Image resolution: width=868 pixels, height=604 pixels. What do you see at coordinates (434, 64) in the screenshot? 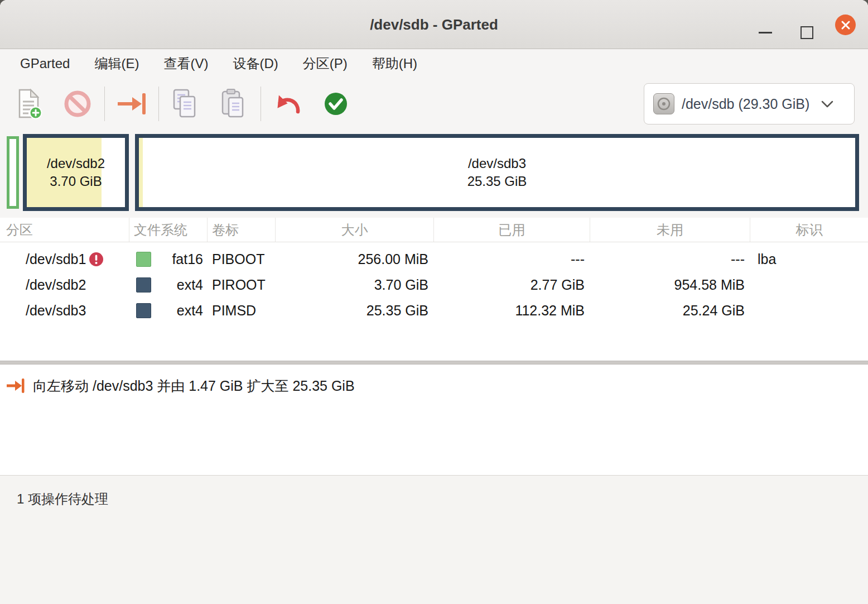
I see `menubar: GParted 编辑(E) 查看(V) 设备(D) 分区(P) 帮助(H)` at bounding box center [434, 64].